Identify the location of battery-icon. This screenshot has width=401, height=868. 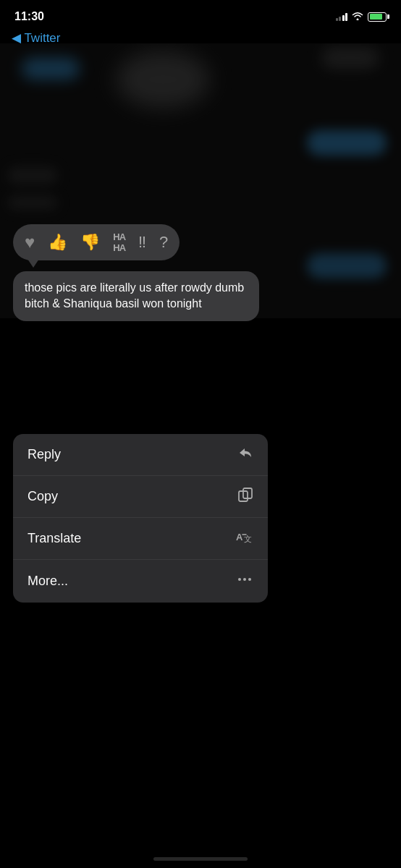
(377, 17).